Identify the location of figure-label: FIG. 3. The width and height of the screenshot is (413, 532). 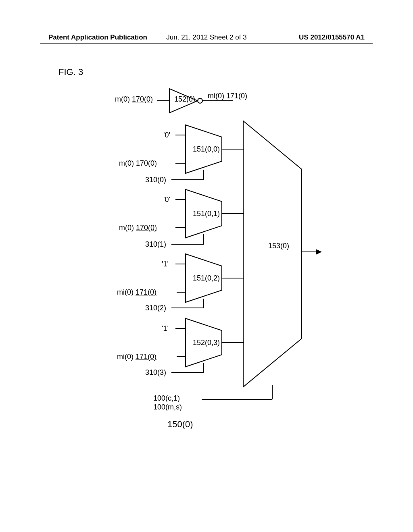
(71, 72).